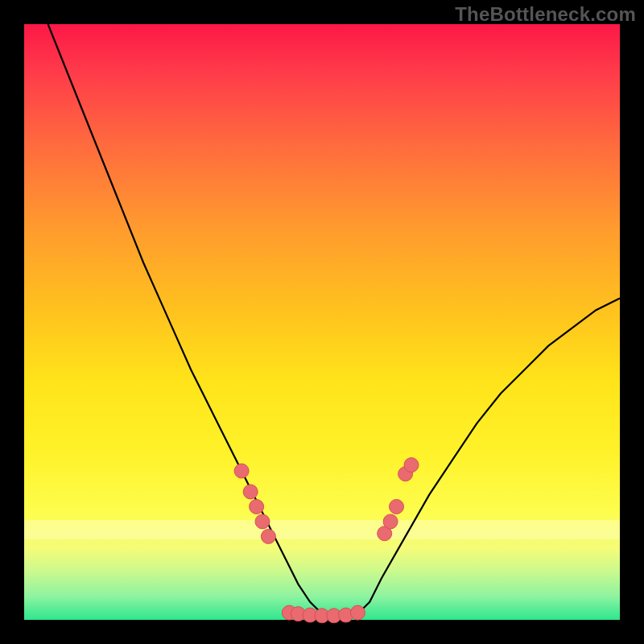 This screenshot has width=644, height=644. What do you see at coordinates (327, 541) in the screenshot?
I see `curve-markers` at bounding box center [327, 541].